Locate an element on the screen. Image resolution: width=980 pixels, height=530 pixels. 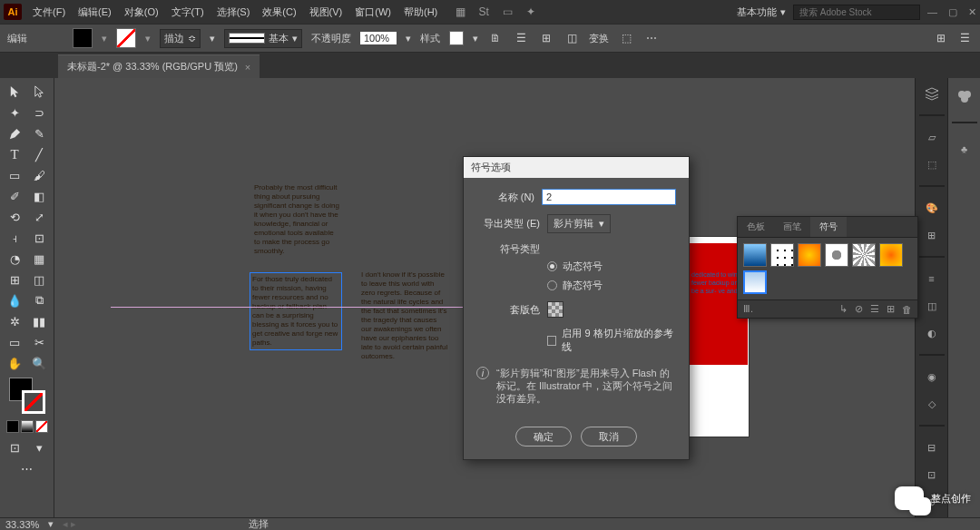
zoom-level: 33.33% is located at coordinates (22, 525).